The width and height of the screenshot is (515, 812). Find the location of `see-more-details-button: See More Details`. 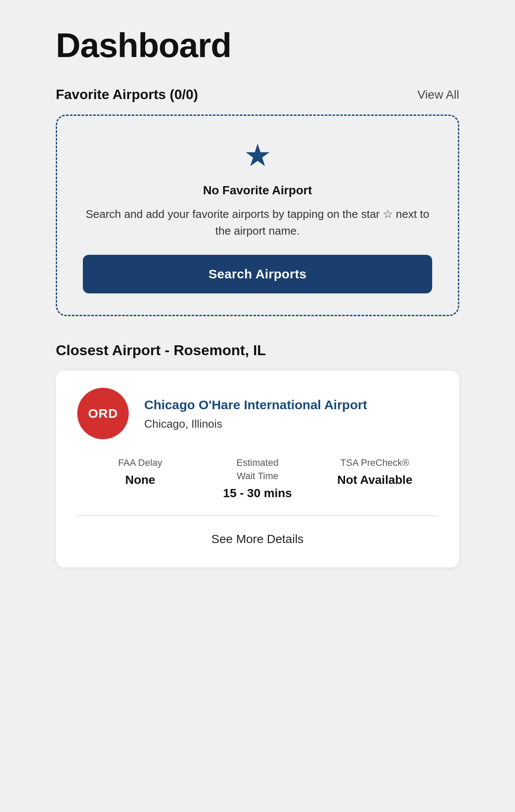

see-more-details-button: See More Details is located at coordinates (258, 539).